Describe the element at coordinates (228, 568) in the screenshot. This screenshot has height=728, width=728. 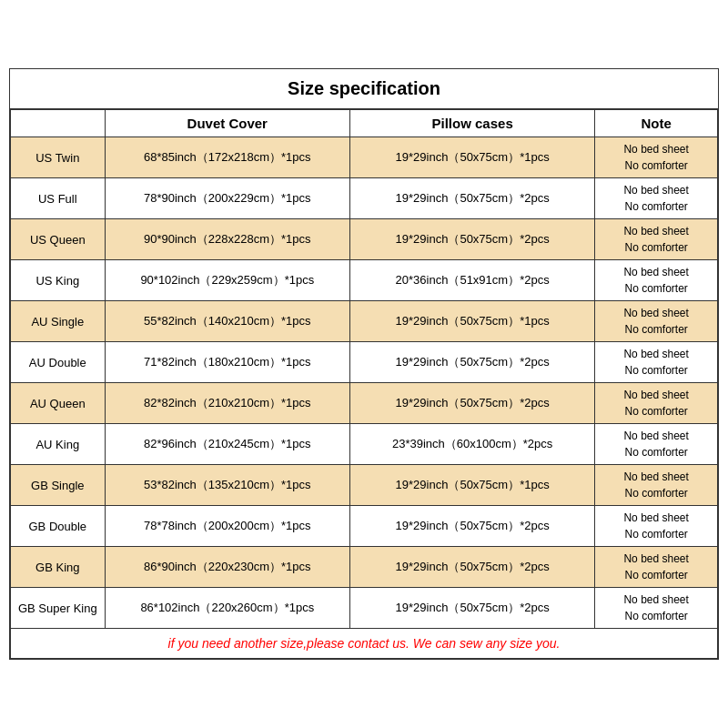
I see `cell-duvet: 86*90inch（220x230cm）*1pcs` at that location.